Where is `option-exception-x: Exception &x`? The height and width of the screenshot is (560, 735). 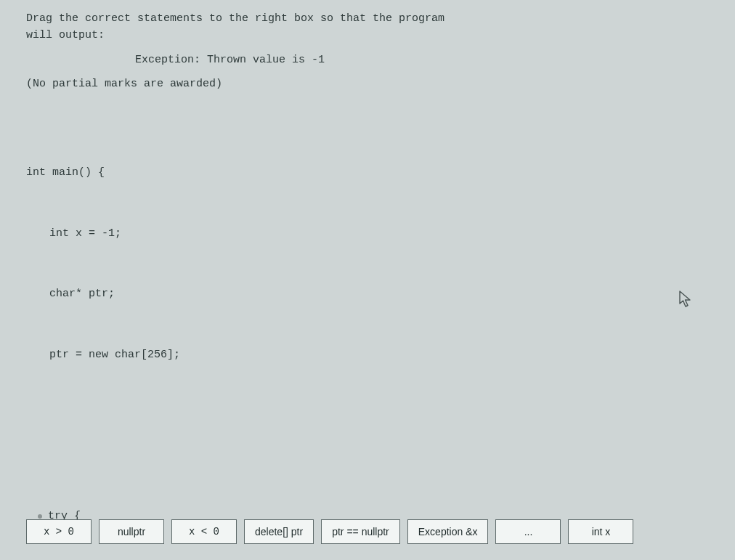 option-exception-x: Exception &x is located at coordinates (448, 532).